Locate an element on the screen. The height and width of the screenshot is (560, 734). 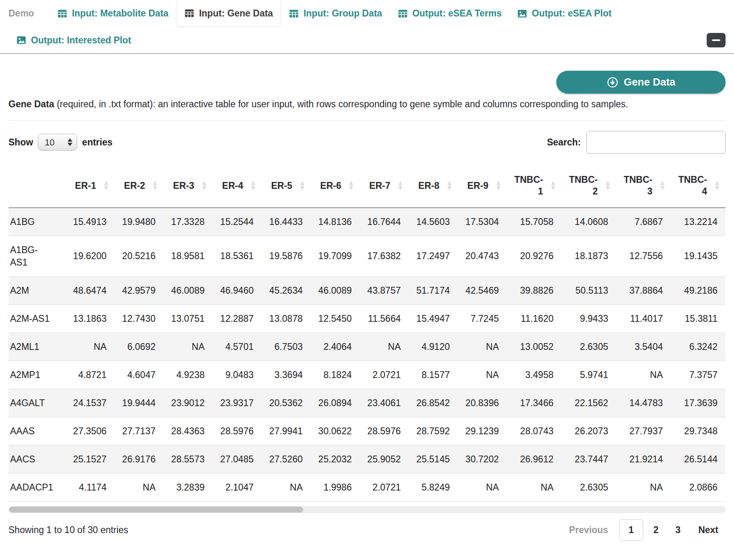
pagination: Previous 123 Next is located at coordinates (644, 530).